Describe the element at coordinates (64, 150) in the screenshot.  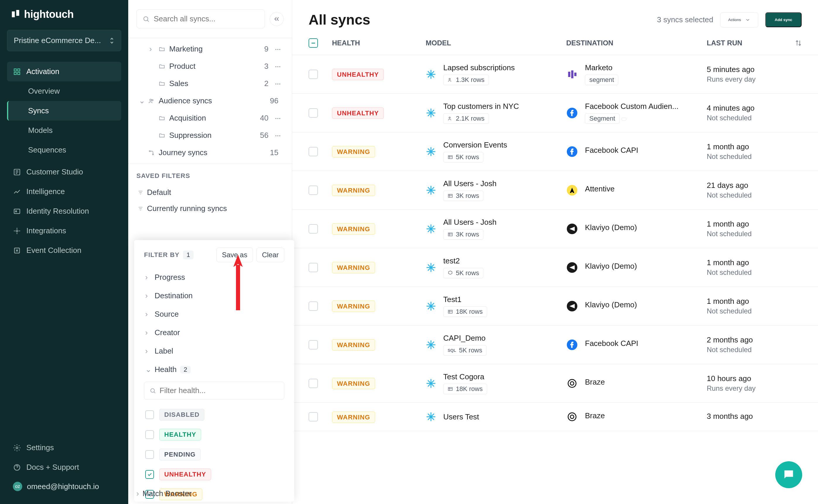
I see `nav-sequences: Sequences` at that location.